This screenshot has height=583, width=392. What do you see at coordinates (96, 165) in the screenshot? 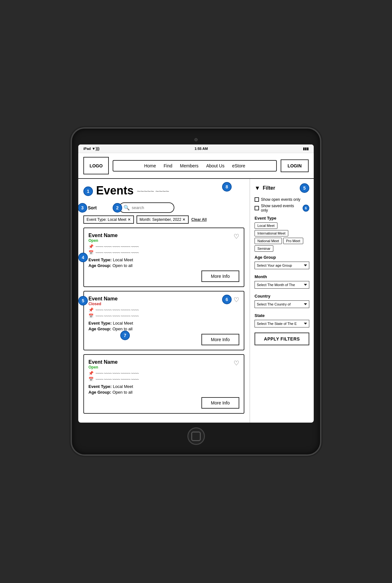
I see `logo: LOGO` at bounding box center [96, 165].